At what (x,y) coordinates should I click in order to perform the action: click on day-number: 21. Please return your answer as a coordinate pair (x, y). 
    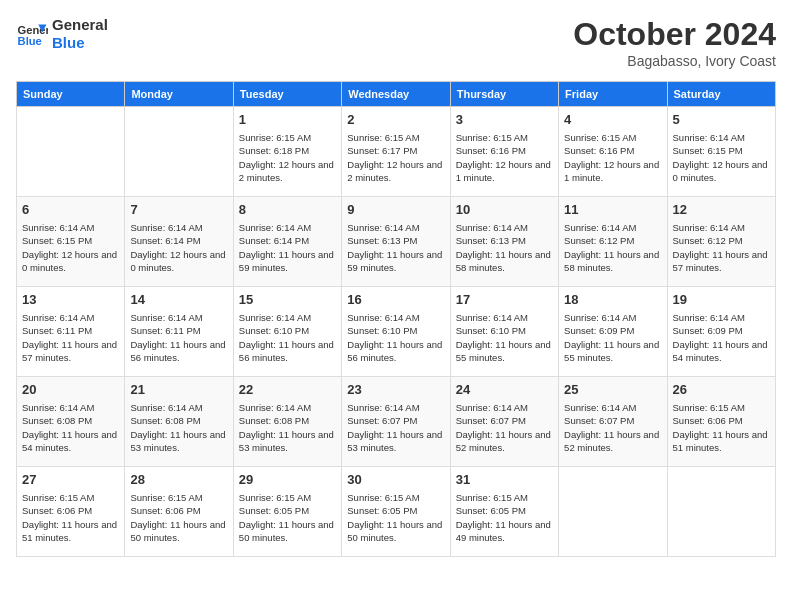
    Looking at the image, I should click on (178, 390).